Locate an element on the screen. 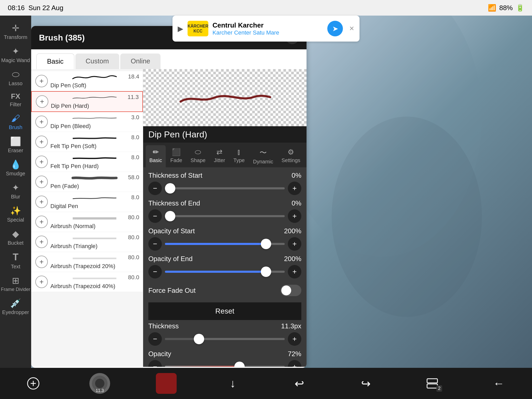  download-button: ↓ is located at coordinates (233, 383).